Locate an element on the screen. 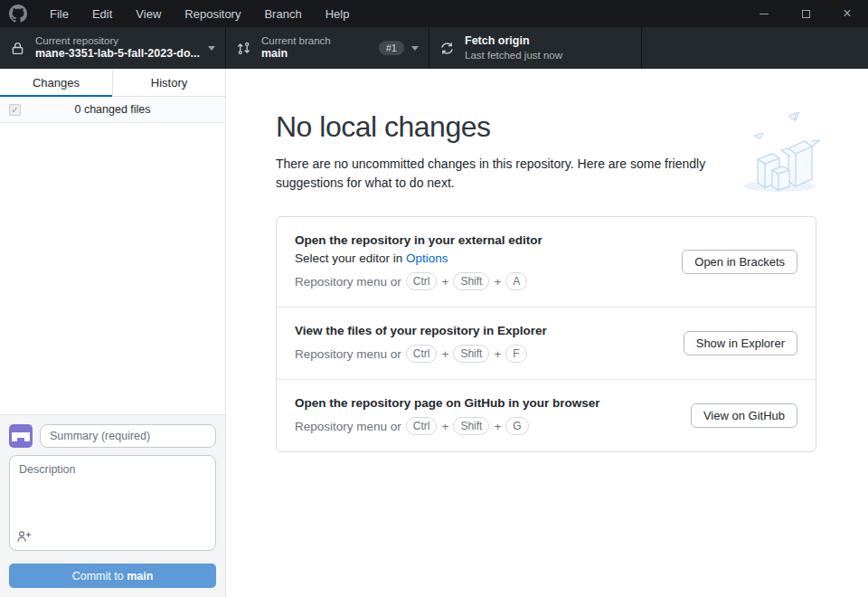 The image size is (868, 597). kbd-f: F is located at coordinates (515, 354).